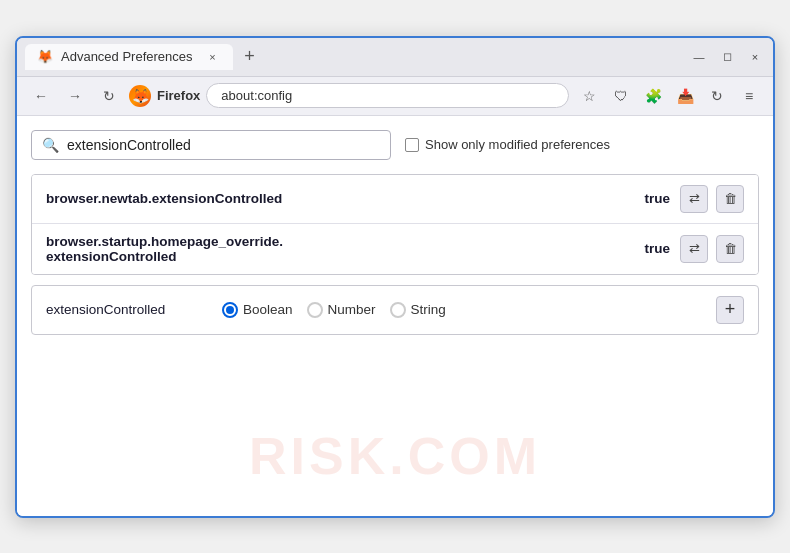  What do you see at coordinates (335, 249) in the screenshot?
I see `pref-name-2-container: browser.startup.homepage_override. exten…` at bounding box center [335, 249].